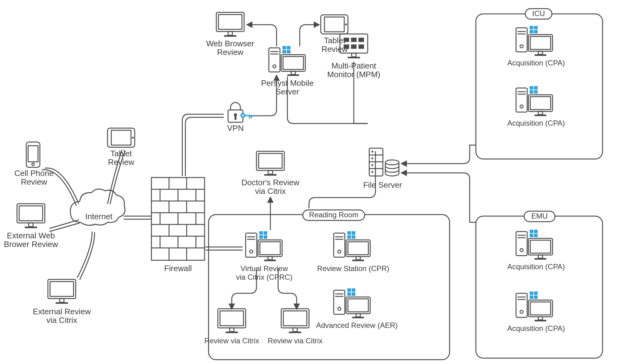 The width and height of the screenshot is (618, 364). Describe the element at coordinates (121, 138) in the screenshot. I see `node-tablet-ext` at that location.